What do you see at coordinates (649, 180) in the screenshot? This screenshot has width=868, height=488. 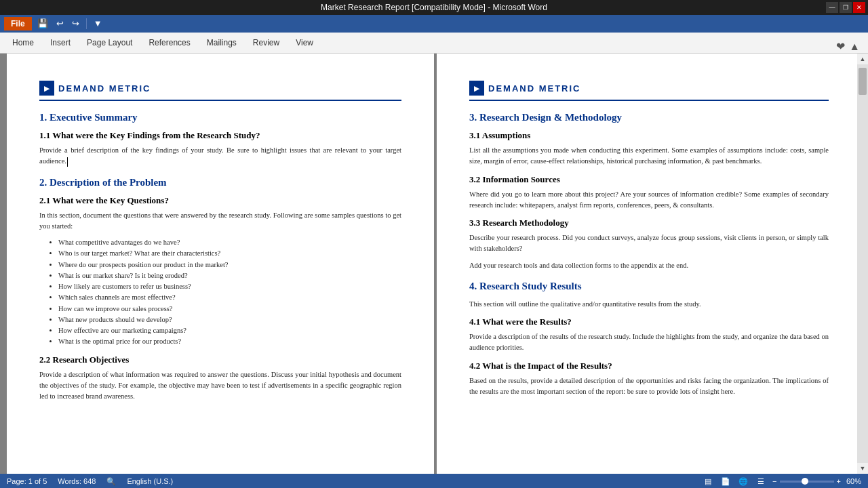 I see `section-3-2-heading: 3.2 Information Sources` at bounding box center [649, 180].